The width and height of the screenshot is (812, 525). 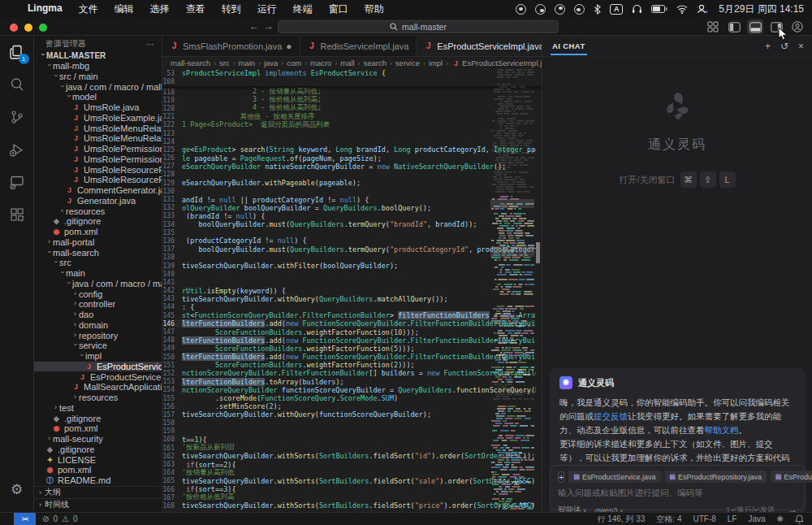 What do you see at coordinates (780, 518) in the screenshot?
I see `lingma-status-icon: ❋` at bounding box center [780, 518].